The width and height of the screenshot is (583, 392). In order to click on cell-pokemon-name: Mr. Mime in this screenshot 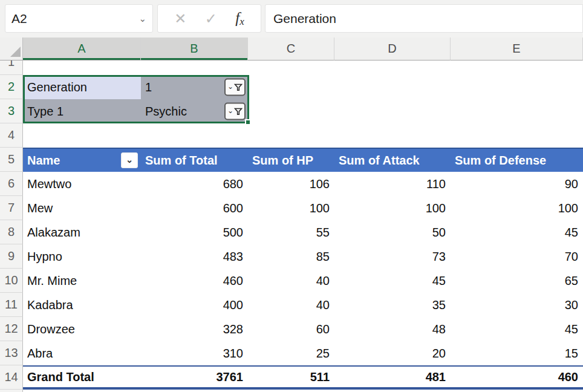, I will do `click(82, 281)`.